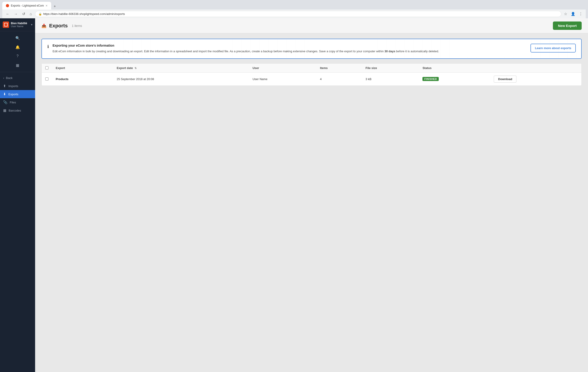 The height and width of the screenshot is (372, 588). I want to click on barcodes-icon: ▦, so click(5, 110).